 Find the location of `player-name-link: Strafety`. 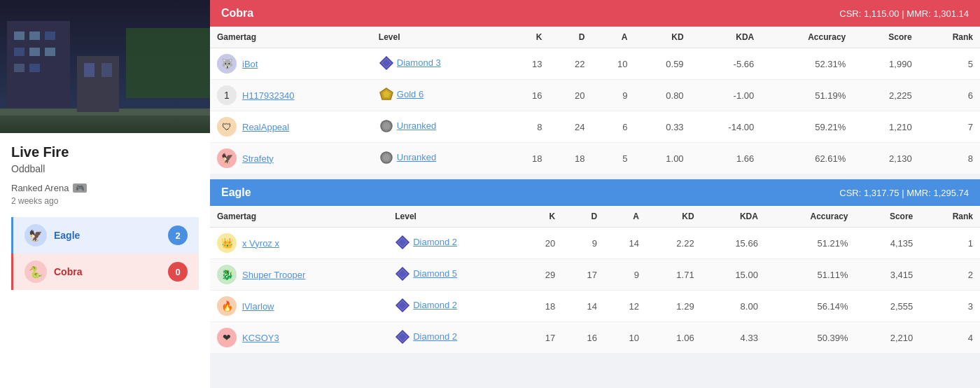

player-name-link: Strafety is located at coordinates (258, 158).